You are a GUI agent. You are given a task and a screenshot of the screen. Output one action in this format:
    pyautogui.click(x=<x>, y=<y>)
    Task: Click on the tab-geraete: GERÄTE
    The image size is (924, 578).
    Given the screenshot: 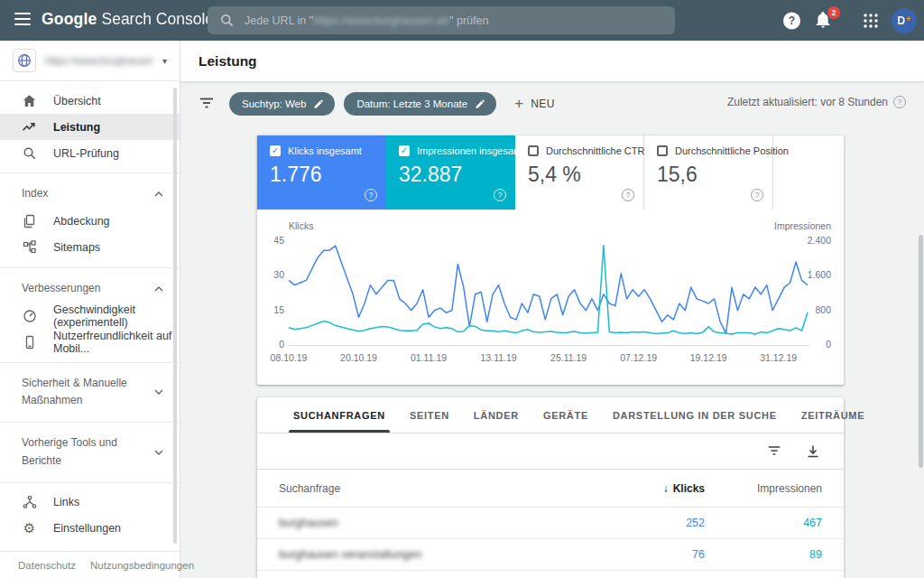 What is the action you would take?
    pyautogui.click(x=566, y=415)
    